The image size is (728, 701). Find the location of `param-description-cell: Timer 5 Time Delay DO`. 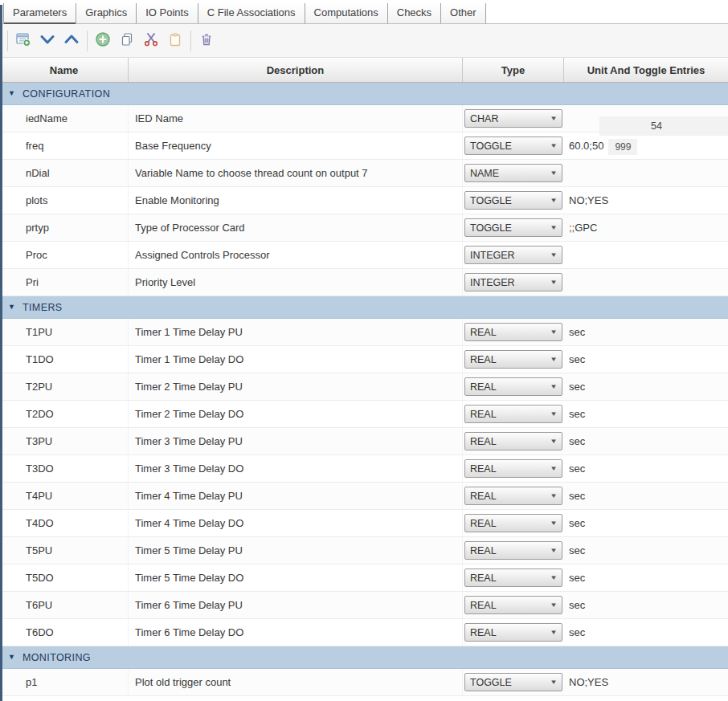

param-description-cell: Timer 5 Time Delay DO is located at coordinates (296, 578).